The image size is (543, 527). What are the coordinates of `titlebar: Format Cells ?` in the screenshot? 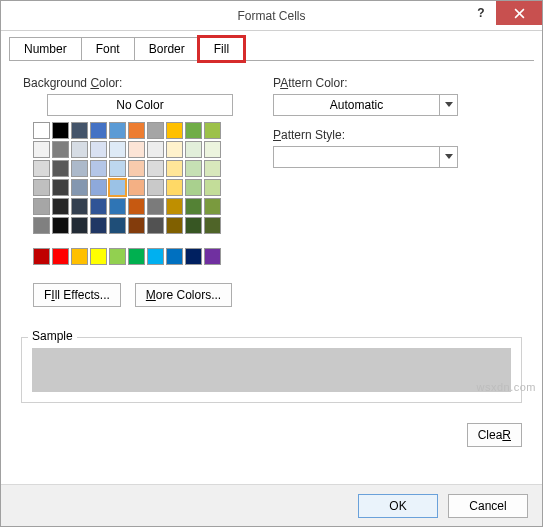 It's located at (272, 16).